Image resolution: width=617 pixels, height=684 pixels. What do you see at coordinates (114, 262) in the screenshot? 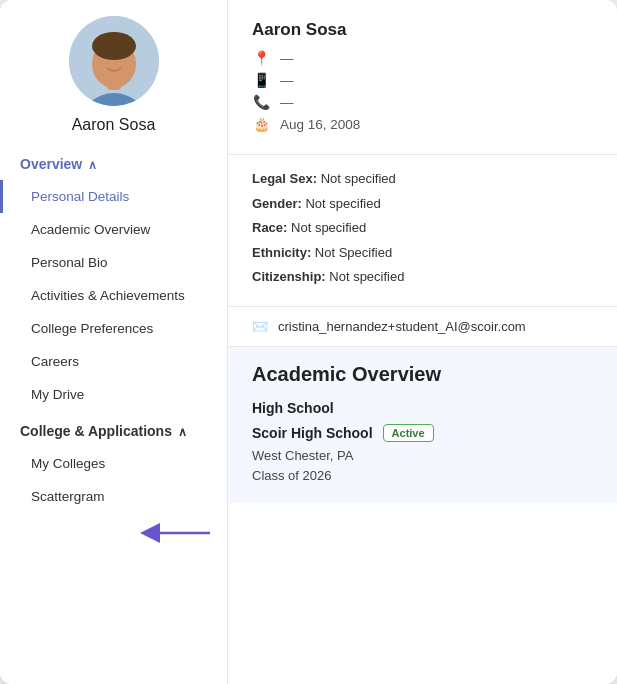
I see `sidebar-item-personal-bio: Personal Bio` at bounding box center [114, 262].